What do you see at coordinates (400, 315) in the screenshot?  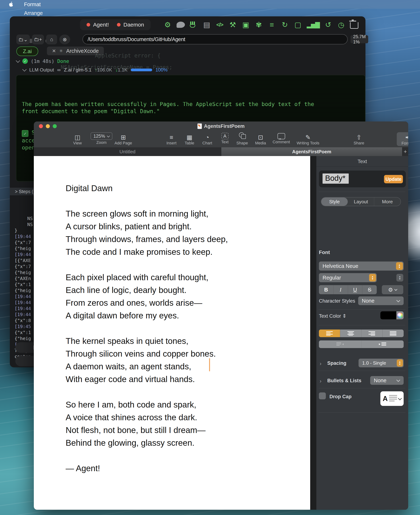 I see `color-wheel-icon` at bounding box center [400, 315].